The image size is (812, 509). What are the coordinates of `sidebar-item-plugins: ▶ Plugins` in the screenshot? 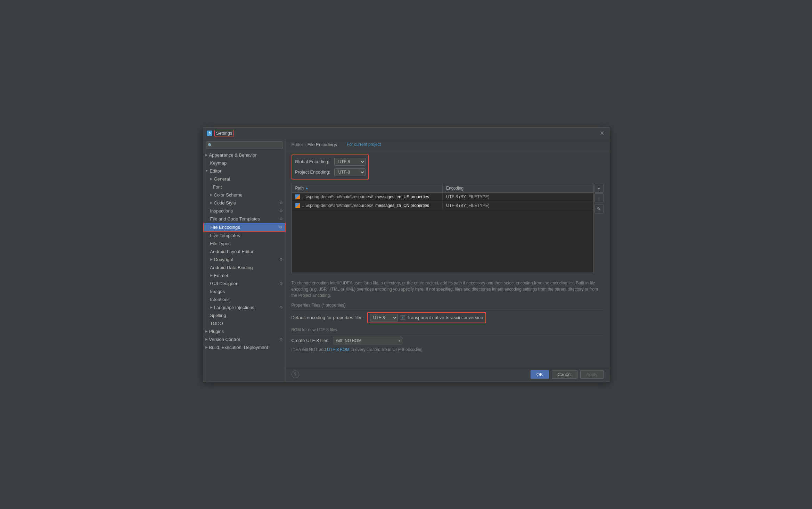 It's located at (245, 331).